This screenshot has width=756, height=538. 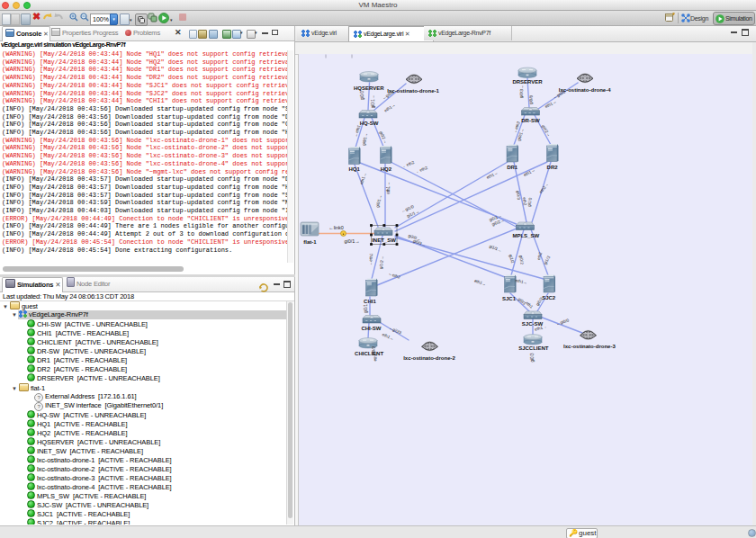 What do you see at coordinates (369, 123) in the screenshot?
I see `svg-text: HQ-SW` at bounding box center [369, 123].